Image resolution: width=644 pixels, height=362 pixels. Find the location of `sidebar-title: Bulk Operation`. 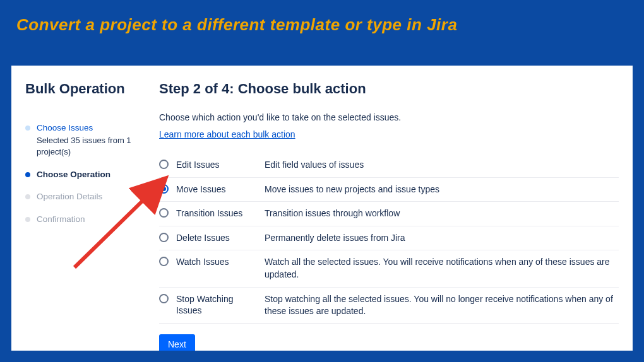

sidebar-title: Bulk Operation is located at coordinates (88, 89).